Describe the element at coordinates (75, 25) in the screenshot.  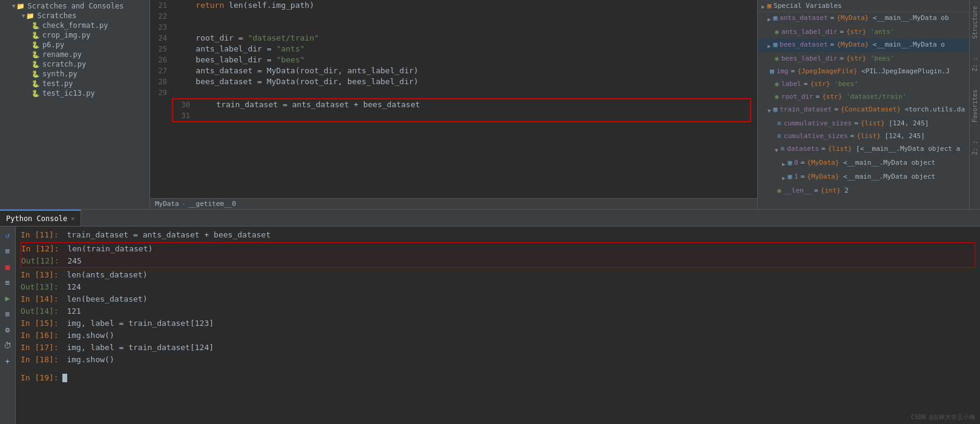
I see `sidebar-item-check-format: 🐍 check_format.py` at that location.